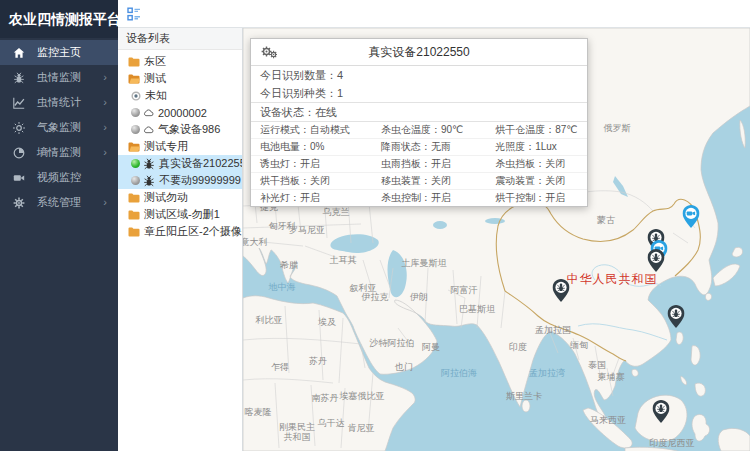 The image size is (750, 451). I want to click on popup-detail-cell: 补光灯：开启, so click(312, 198).